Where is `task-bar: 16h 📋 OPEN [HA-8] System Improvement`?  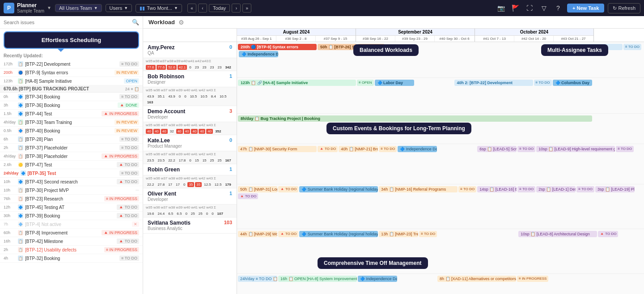 task-bar: 16h 📋 OPEN [HA-8] System Improvement is located at coordinates (318, 279).